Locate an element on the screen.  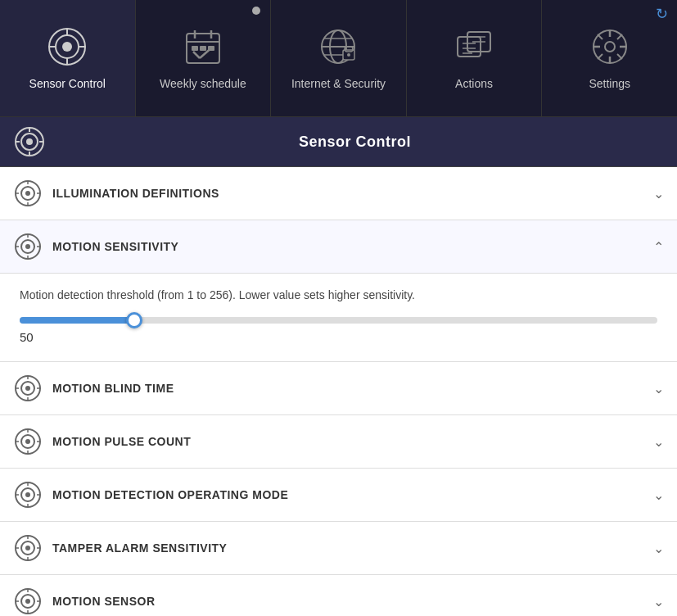
motion-detection-mode-chevron: ⌄ is located at coordinates (658, 495).